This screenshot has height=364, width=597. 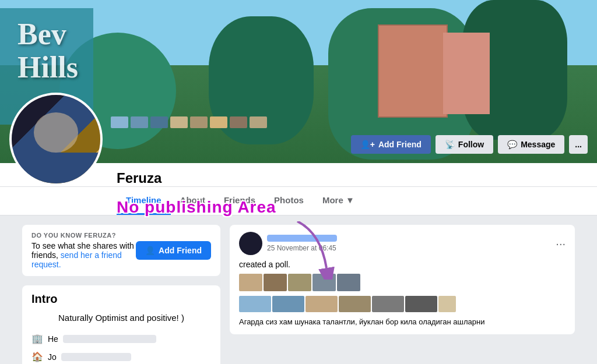 What do you see at coordinates (464, 144) in the screenshot?
I see `follow-button: 📡 Follow` at bounding box center [464, 144].